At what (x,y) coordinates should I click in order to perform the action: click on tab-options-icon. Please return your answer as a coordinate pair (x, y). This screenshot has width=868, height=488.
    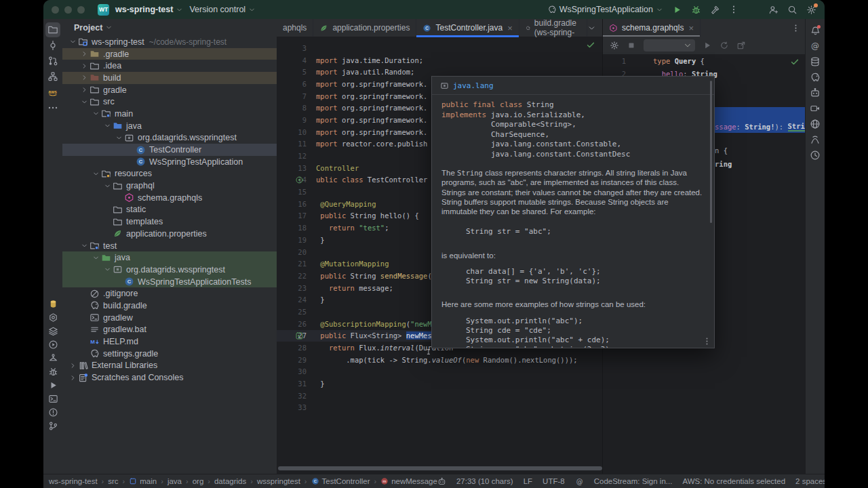
    Looking at the image, I should click on (796, 28).